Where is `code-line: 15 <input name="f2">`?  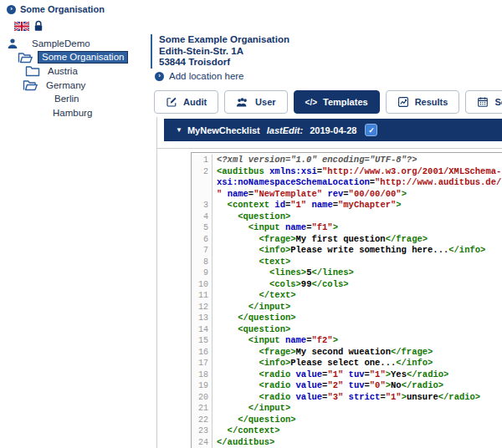 code-line: 15 <input name="f2"> is located at coordinates (346, 341).